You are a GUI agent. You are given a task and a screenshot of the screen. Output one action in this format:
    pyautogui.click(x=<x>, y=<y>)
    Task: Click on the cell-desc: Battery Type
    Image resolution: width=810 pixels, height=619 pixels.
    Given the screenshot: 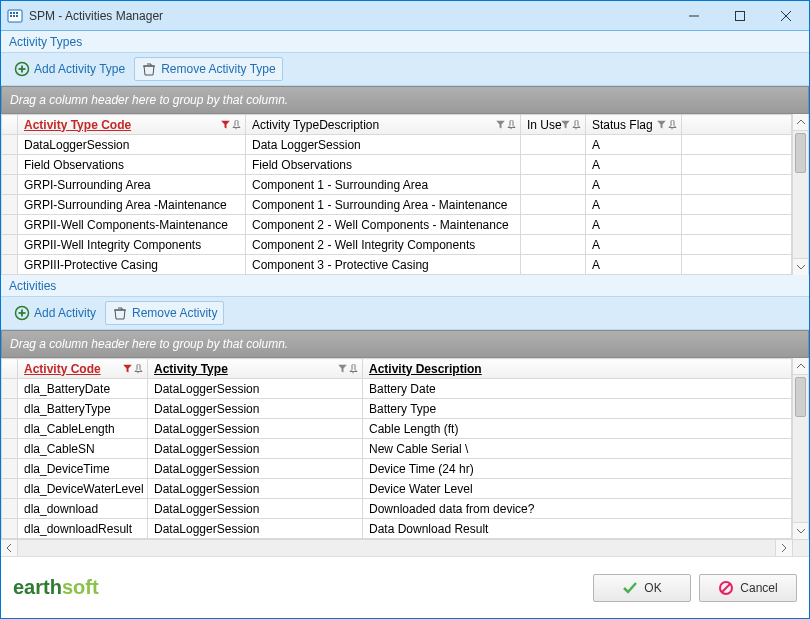 What is the action you would take?
    pyautogui.click(x=578, y=409)
    